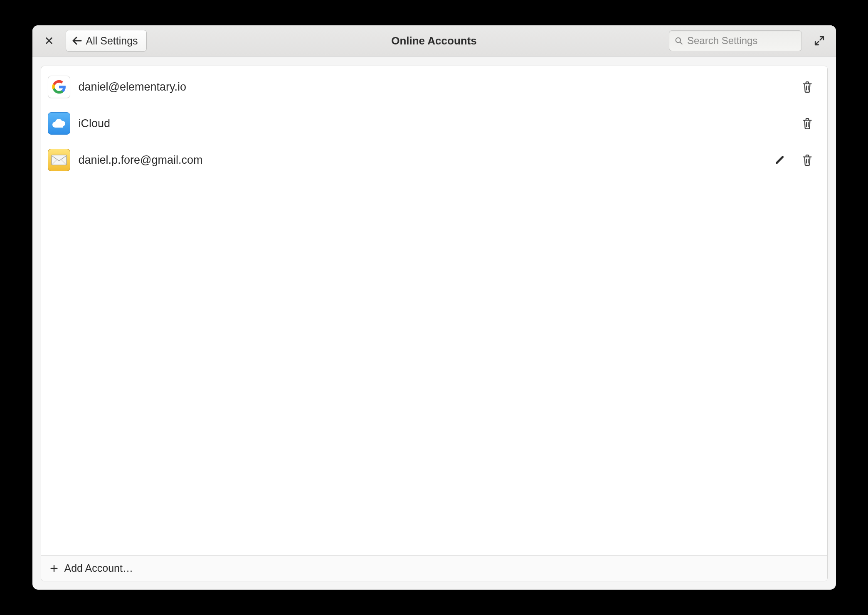  What do you see at coordinates (780, 160) in the screenshot?
I see `edit-account-button` at bounding box center [780, 160].